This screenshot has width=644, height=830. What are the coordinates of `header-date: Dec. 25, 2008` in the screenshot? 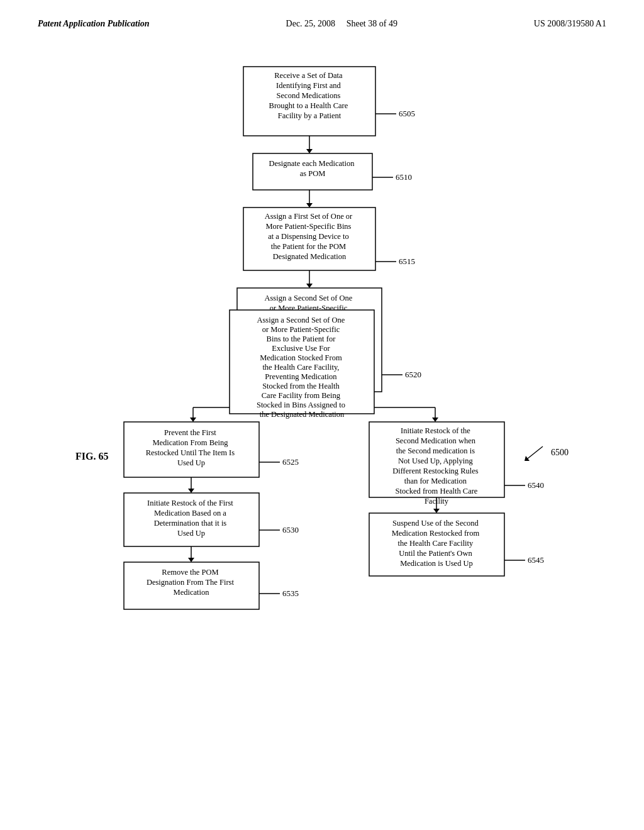 It's located at (311, 24).